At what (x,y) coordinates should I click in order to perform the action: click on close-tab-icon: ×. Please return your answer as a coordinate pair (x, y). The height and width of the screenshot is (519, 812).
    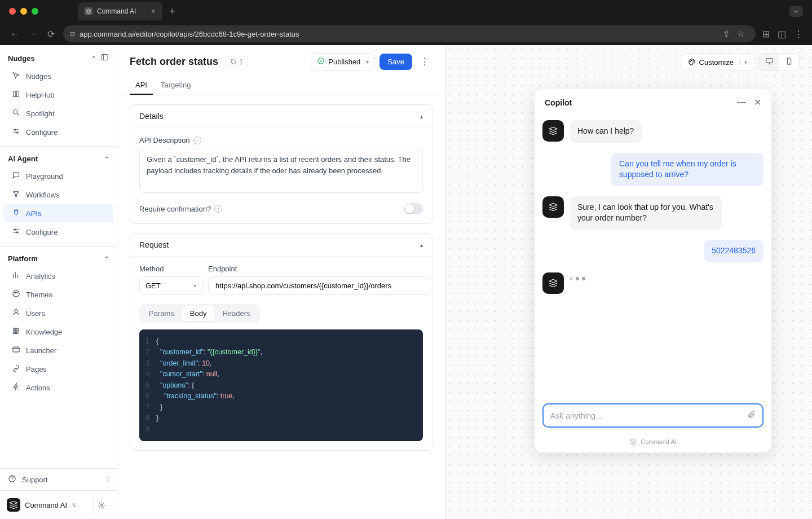
    Looking at the image, I should click on (153, 11).